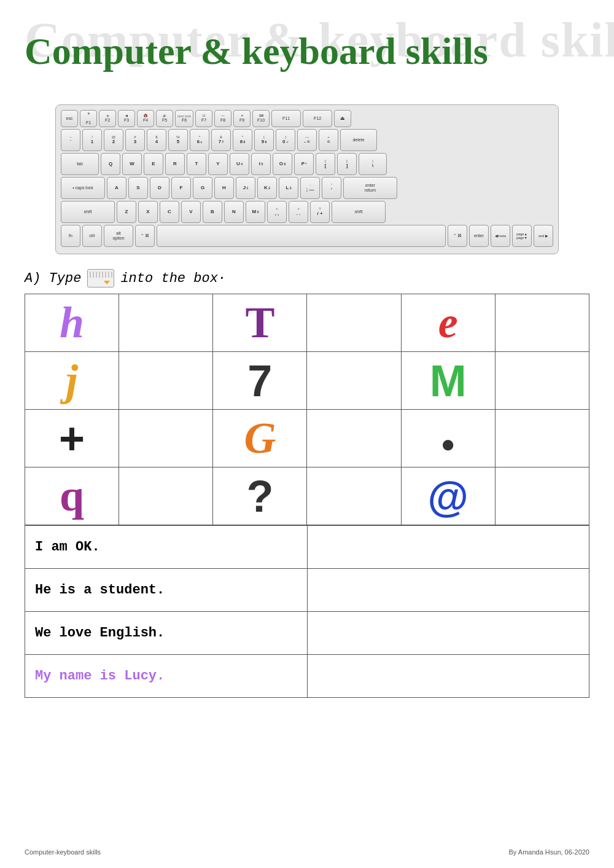 This screenshot has height=868, width=614. What do you see at coordinates (223, 119) in the screenshot?
I see `key-f8: — F8` at bounding box center [223, 119].